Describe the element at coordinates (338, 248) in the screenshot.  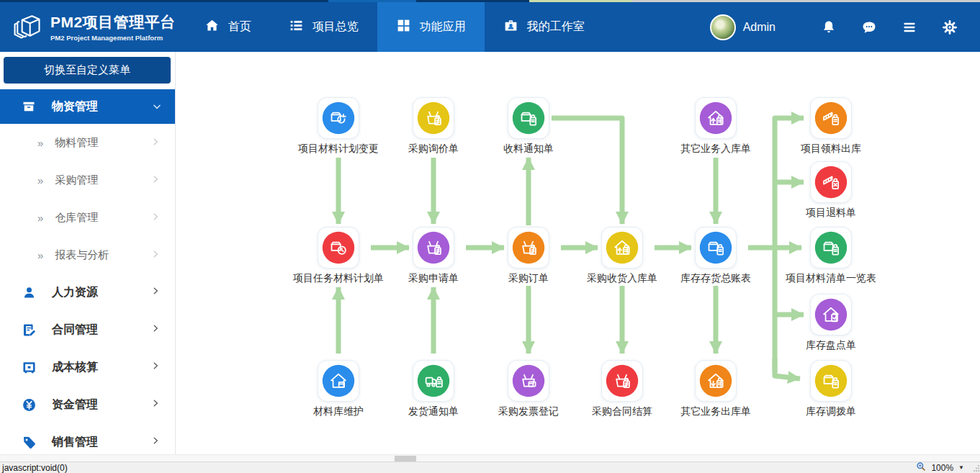
I see `box-clock-icon` at that location.